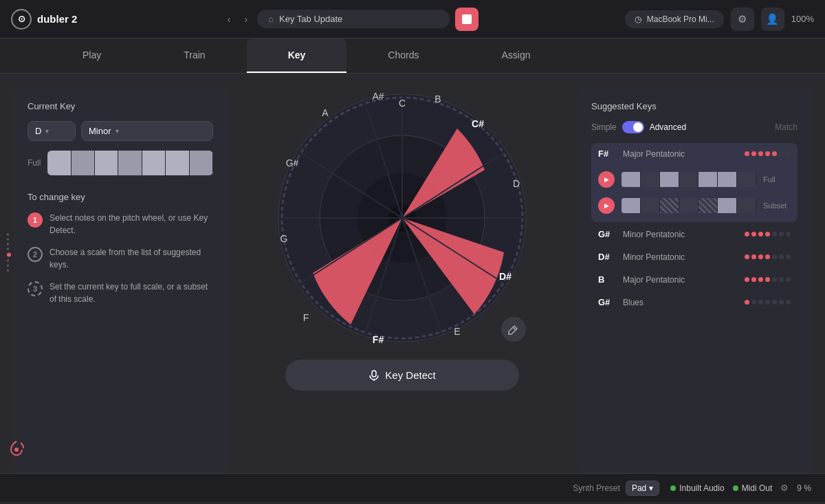  I want to click on suggested-item-4: G# Blues, so click(694, 303).